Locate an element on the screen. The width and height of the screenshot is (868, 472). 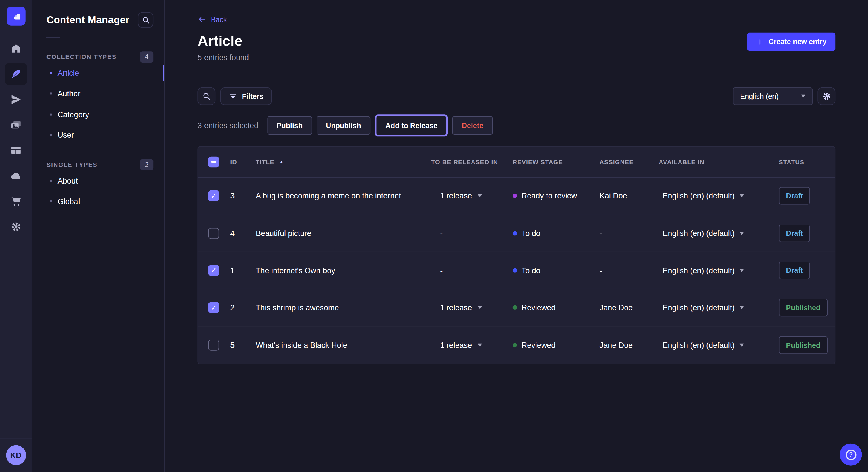
active-indicator is located at coordinates (164, 73).